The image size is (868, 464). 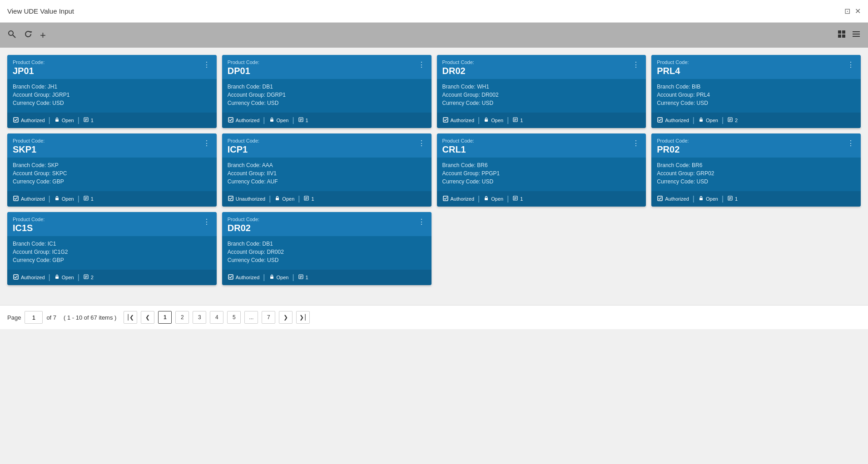 What do you see at coordinates (64, 120) in the screenshot?
I see `lock-item-0: Open` at bounding box center [64, 120].